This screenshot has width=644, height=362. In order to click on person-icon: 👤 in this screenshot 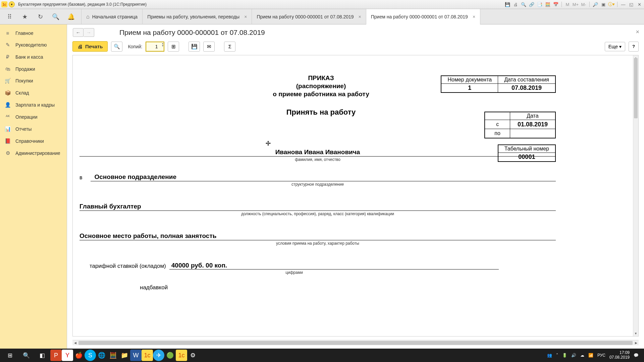, I will do `click(8, 105)`.